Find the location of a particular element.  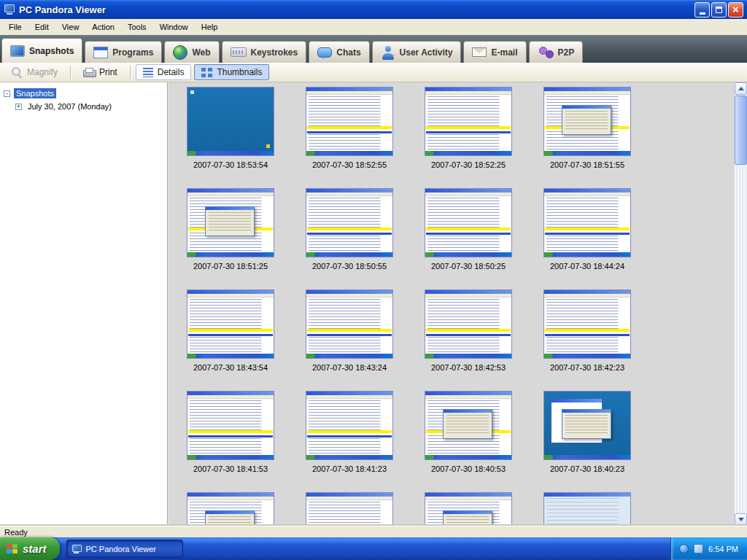

tab-p2p: P2P is located at coordinates (556, 52).